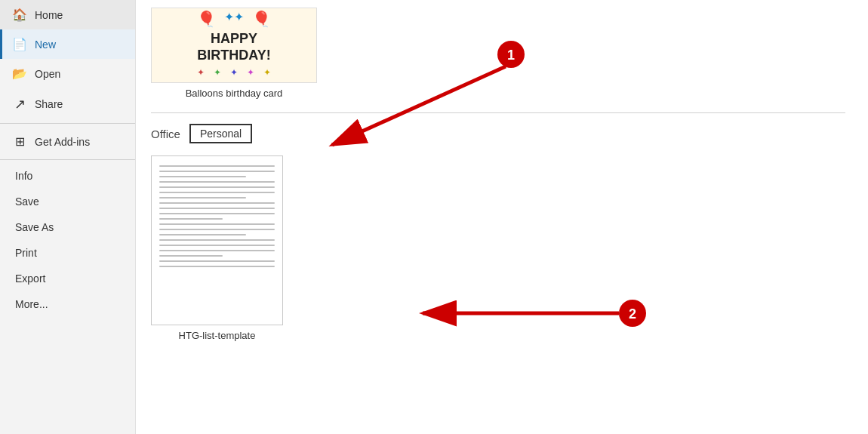  Describe the element at coordinates (498, 113) in the screenshot. I see `section-divider` at that location.